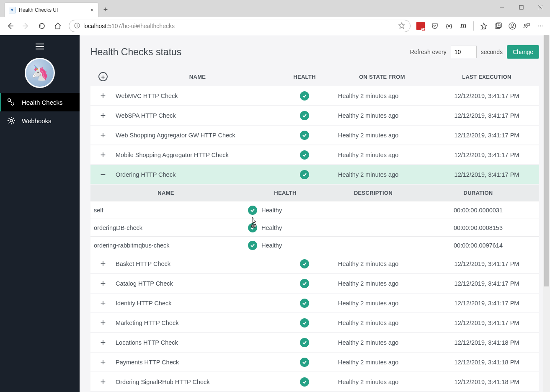 The image size is (550, 392). What do you see at coordinates (40, 102) in the screenshot?
I see `sidebar-item-health-checks: Health Checks` at bounding box center [40, 102].